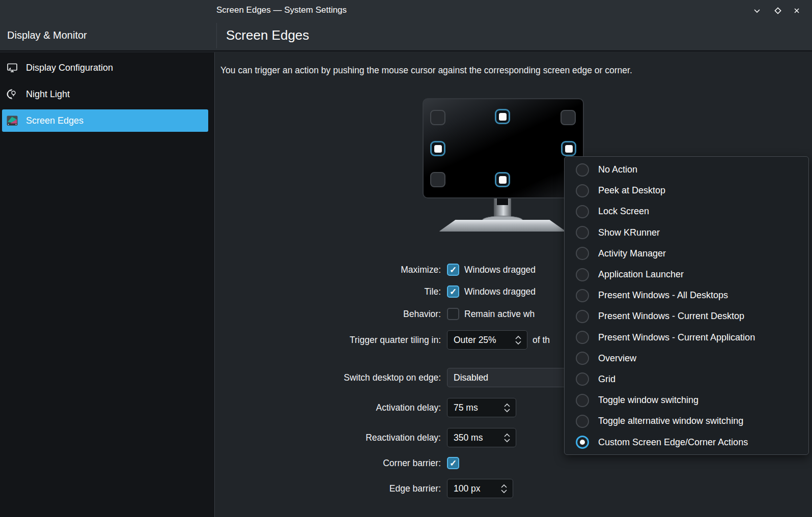 The height and width of the screenshot is (517, 812). What do you see at coordinates (512, 378) in the screenshot?
I see `switch-desktop-combobox: Disabled` at bounding box center [512, 378].